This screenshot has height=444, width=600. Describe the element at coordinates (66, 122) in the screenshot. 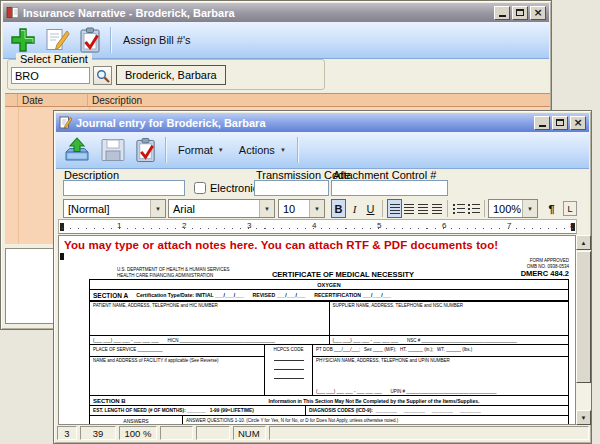

I see `journal-icon` at that location.